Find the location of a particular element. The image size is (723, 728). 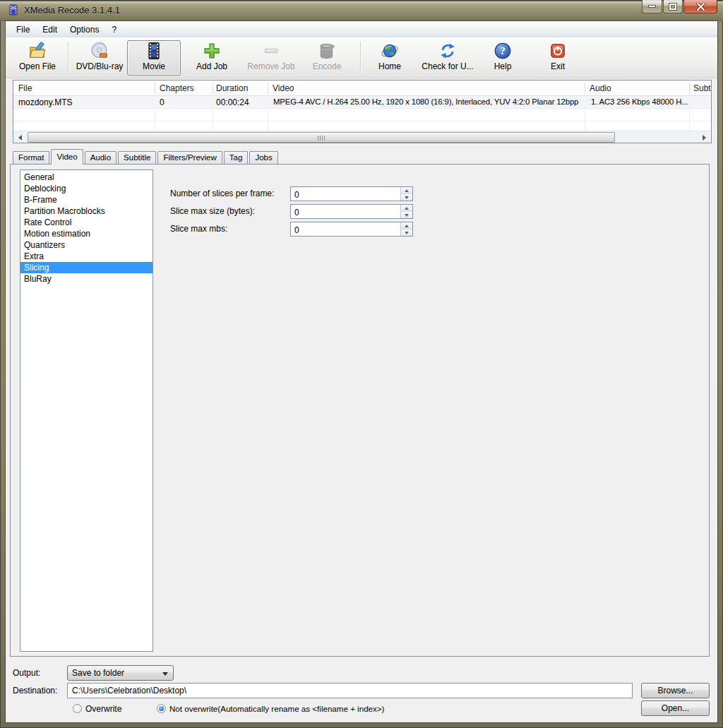

tab-tag: Tag is located at coordinates (236, 157).